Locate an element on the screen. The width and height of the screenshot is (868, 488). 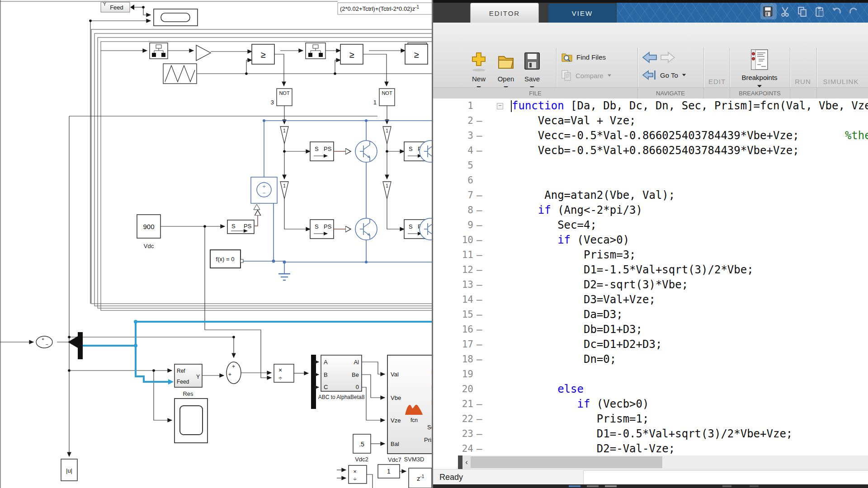
gain-block is located at coordinates (203, 53).